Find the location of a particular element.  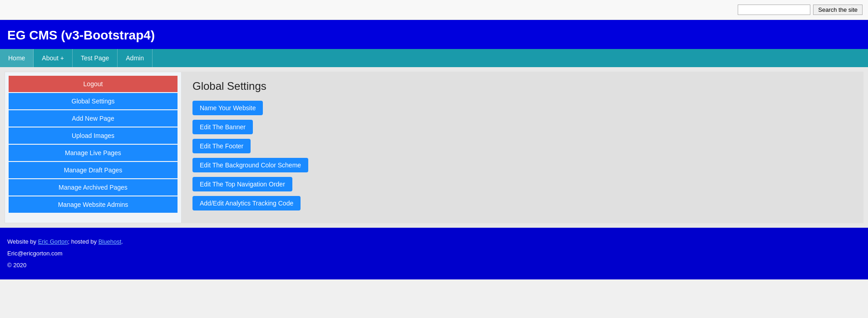

sidebar-item-upload-images: Upload Images is located at coordinates (93, 136).